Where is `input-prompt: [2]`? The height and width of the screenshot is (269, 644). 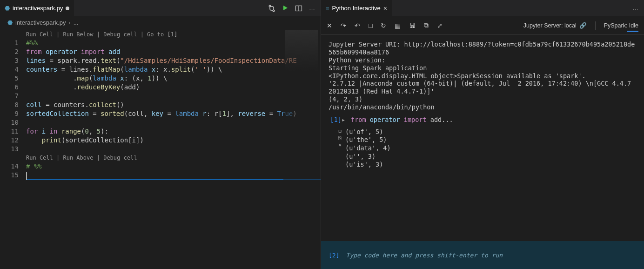 input-prompt: [2] is located at coordinates (334, 255).